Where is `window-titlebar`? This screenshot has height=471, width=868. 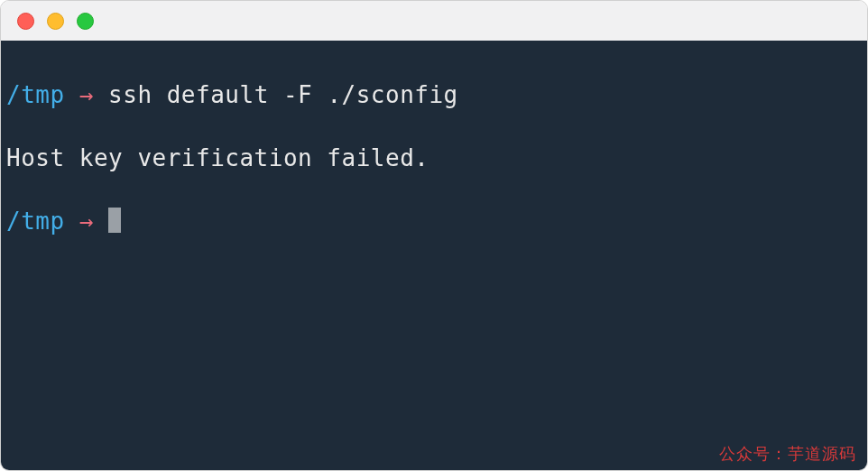
window-titlebar is located at coordinates (434, 21).